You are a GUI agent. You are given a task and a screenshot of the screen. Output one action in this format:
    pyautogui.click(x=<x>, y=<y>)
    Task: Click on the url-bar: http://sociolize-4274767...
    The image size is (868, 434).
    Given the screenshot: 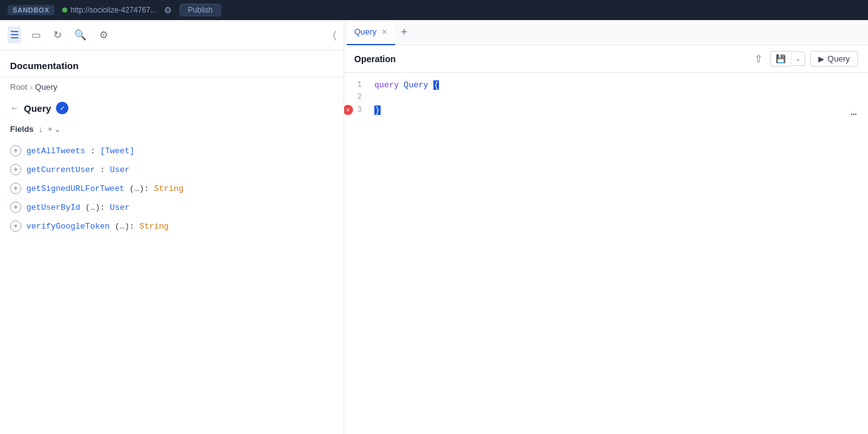 What is the action you would take?
    pyautogui.click(x=109, y=10)
    